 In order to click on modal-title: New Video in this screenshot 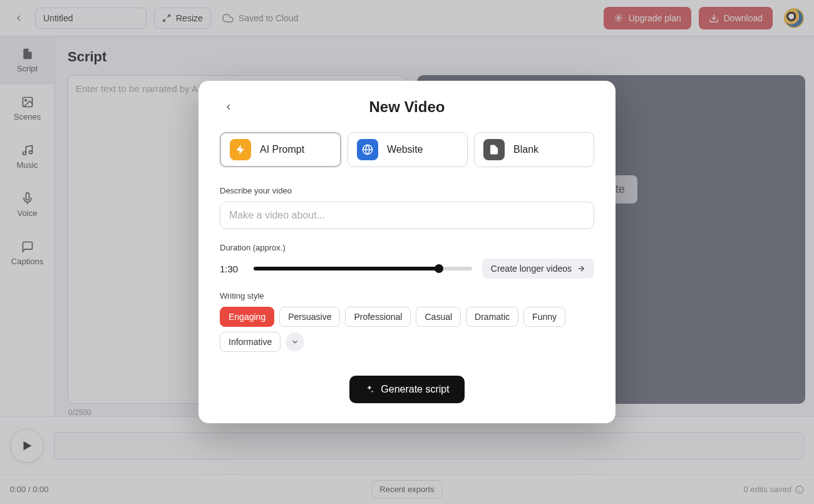, I will do `click(407, 107)`.